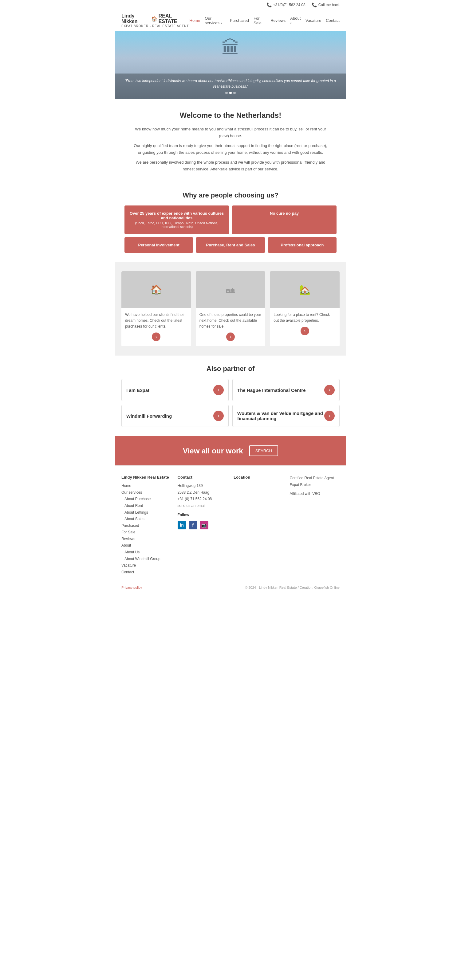 The height and width of the screenshot is (980, 461). I want to click on partner-windmill-arrow: ›, so click(219, 416).